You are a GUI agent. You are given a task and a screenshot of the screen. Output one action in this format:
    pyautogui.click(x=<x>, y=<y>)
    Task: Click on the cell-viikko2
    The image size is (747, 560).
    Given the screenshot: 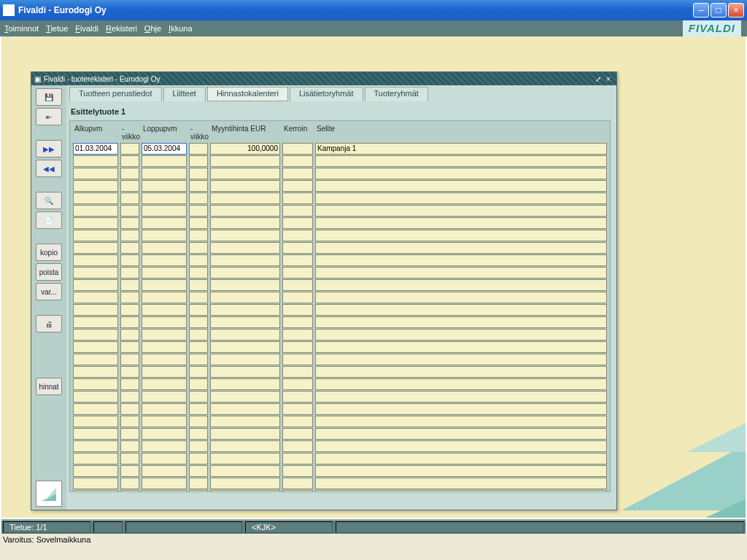 What is the action you would take?
    pyautogui.click(x=198, y=149)
    